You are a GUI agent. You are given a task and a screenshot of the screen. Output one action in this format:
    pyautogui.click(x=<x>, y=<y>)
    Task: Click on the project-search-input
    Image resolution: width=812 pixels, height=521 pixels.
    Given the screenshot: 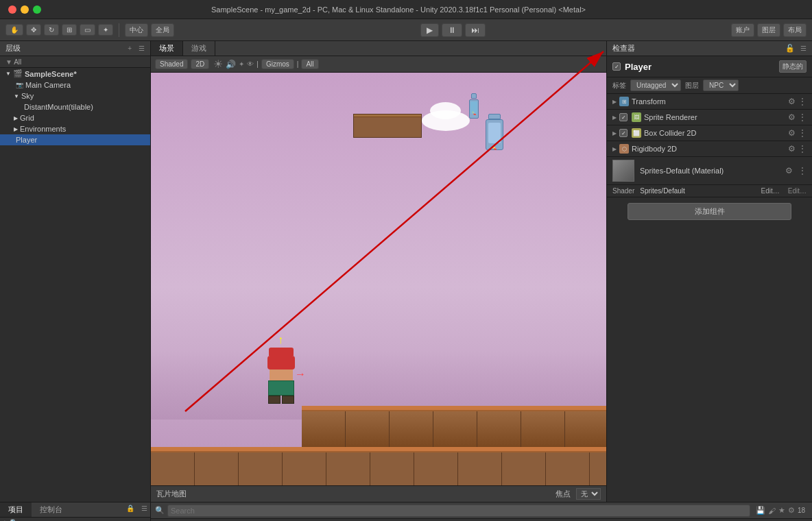 What is the action you would take?
    pyautogui.click(x=459, y=511)
    